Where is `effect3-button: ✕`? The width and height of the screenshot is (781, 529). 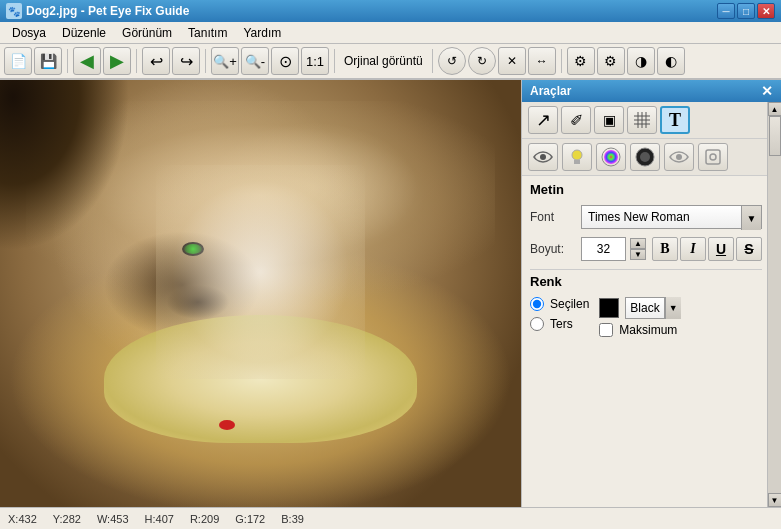 effect3-button: ✕ is located at coordinates (512, 61).